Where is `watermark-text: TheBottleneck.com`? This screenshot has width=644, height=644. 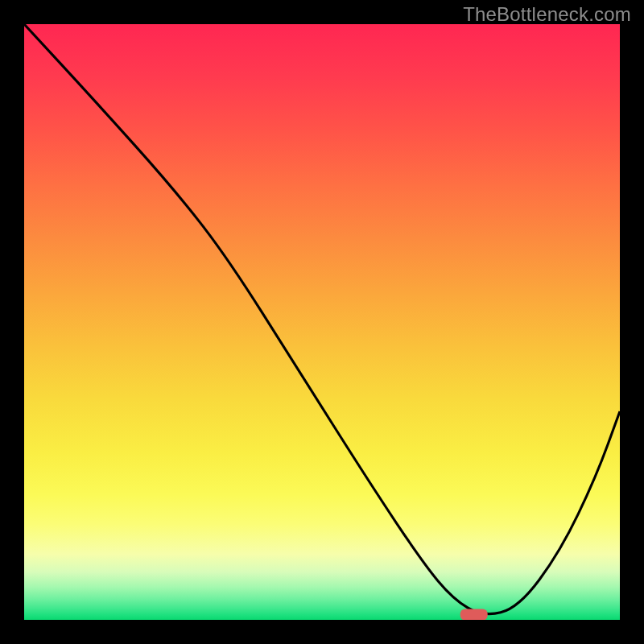
watermark-text: TheBottleneck.com is located at coordinates (547, 14).